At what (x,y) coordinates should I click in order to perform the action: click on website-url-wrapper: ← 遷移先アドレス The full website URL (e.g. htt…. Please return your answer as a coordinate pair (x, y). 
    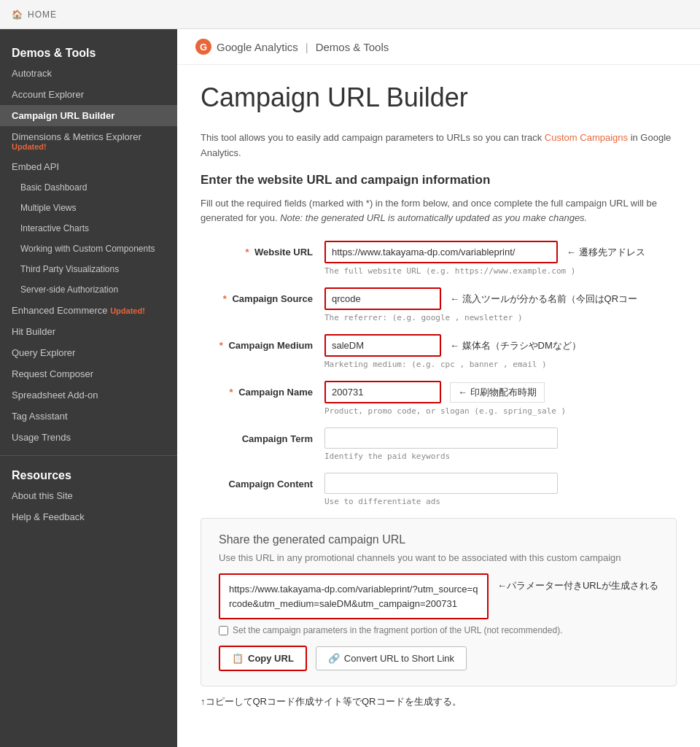
    Looking at the image, I should click on (500, 258).